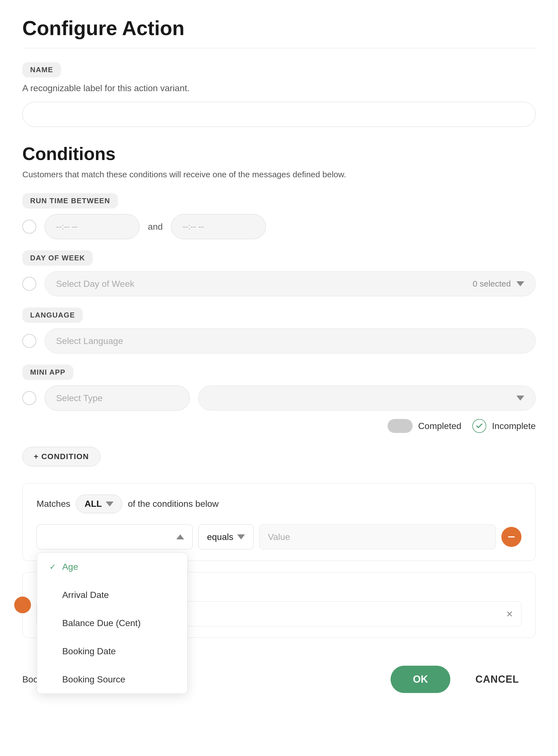  What do you see at coordinates (400, 426) in the screenshot?
I see `completed-toggle` at bounding box center [400, 426].